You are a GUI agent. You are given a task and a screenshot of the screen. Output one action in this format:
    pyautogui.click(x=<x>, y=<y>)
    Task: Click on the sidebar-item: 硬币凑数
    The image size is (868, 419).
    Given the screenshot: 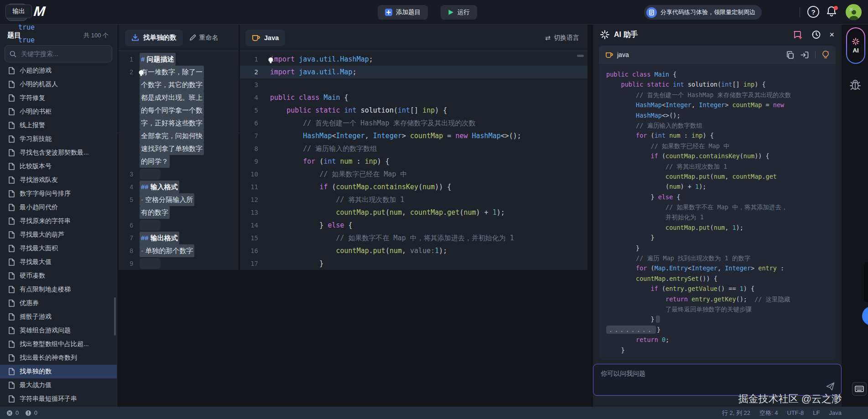 What is the action you would take?
    pyautogui.click(x=58, y=276)
    